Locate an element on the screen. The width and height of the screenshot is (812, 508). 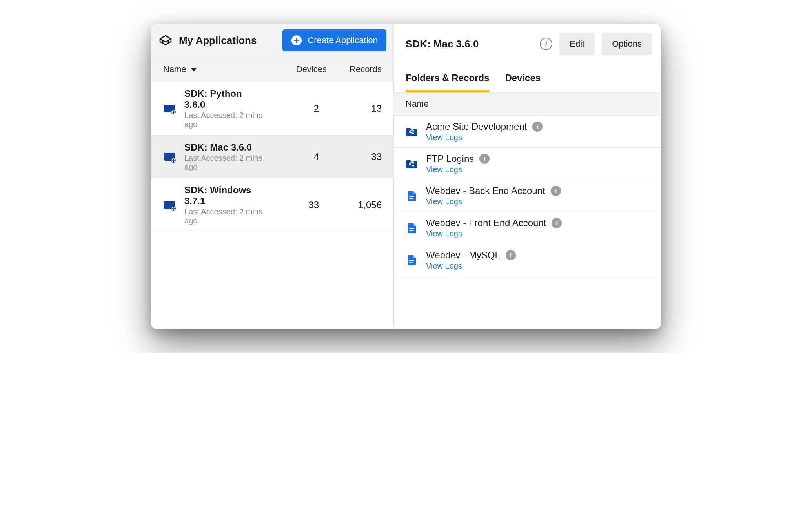
column-header-devices: Devices is located at coordinates (303, 69).